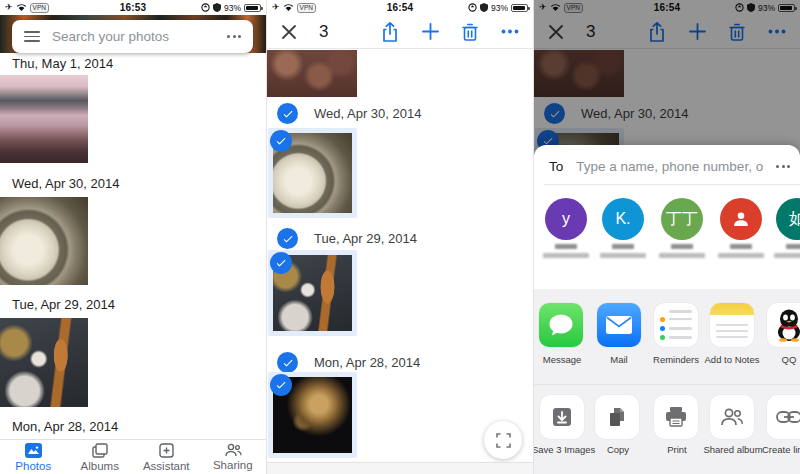 The width and height of the screenshot is (800, 474). Describe the element at coordinates (400, 8) in the screenshot. I see `status-bar: ✈ VPN 16:54 93%` at that location.